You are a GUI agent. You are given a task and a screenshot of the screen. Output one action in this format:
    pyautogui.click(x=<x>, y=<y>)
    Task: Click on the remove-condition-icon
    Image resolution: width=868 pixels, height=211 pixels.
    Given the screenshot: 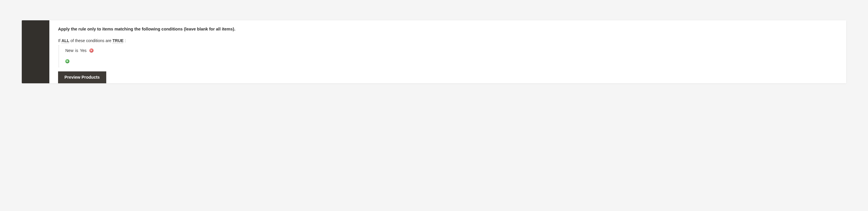 What is the action you would take?
    pyautogui.click(x=91, y=51)
    